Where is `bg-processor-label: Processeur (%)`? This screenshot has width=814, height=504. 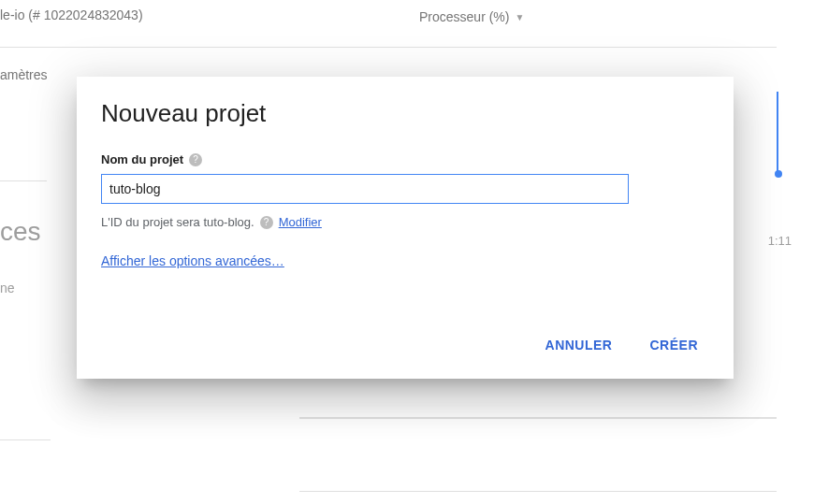 bg-processor-label: Processeur (%) is located at coordinates (464, 17).